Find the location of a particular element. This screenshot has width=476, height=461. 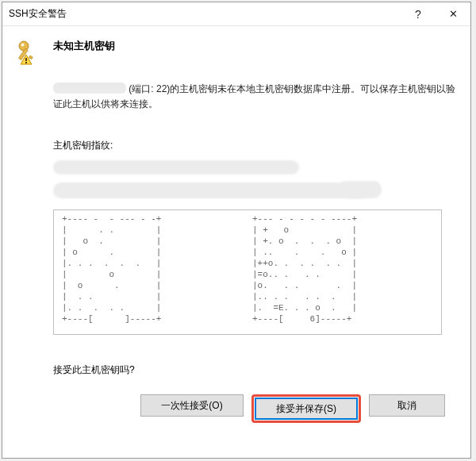

fingerprint-label: 主机密钥指纹: is located at coordinates (255, 146).